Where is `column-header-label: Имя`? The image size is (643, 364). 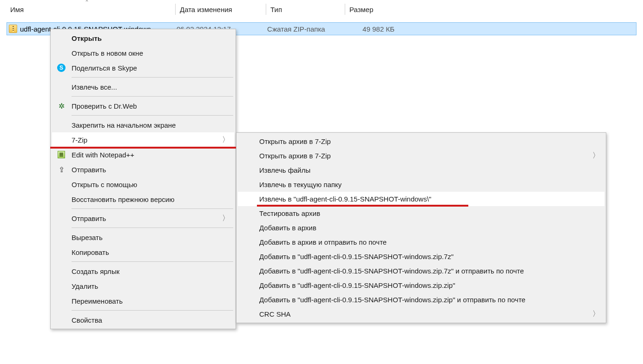 column-header-label: Имя is located at coordinates (17, 9).